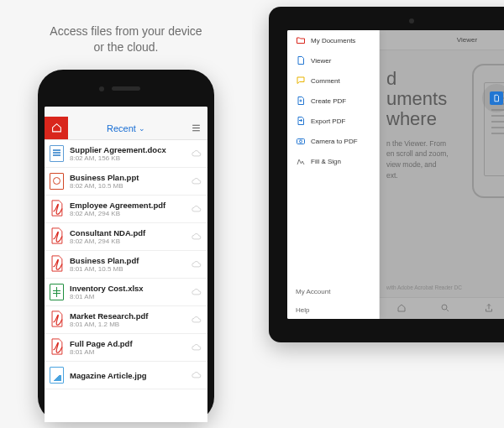  I want to click on file-meta: 8:01 AM, 10.5 MB, so click(128, 269).